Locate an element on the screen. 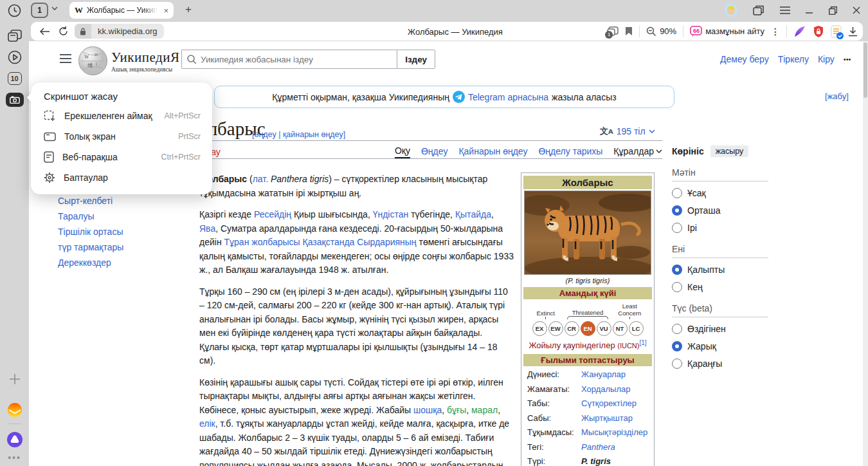 This screenshot has width=868, height=466. view-tab-Өңдеу: Өңдеу is located at coordinates (435, 151).